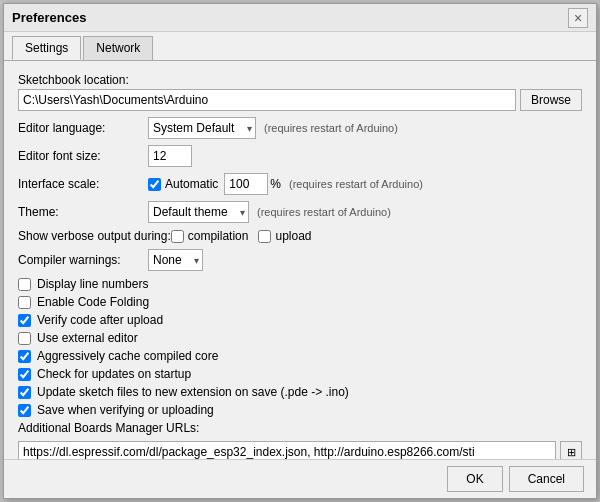 This screenshot has width=600, height=502. Describe the element at coordinates (300, 284) in the screenshot. I see `checkbox-row-0: Display line numbers` at that location.